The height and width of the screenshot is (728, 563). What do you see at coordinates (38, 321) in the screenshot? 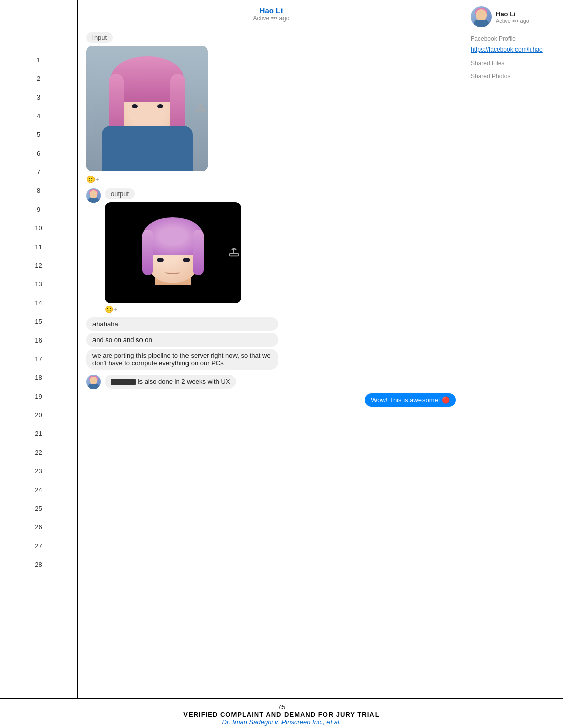
I see `line-15: 15` at bounding box center [38, 321].